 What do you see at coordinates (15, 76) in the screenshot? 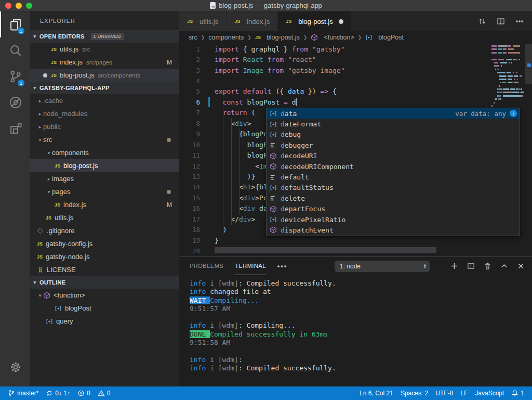
I see `activity-source-control: 1` at bounding box center [15, 76].